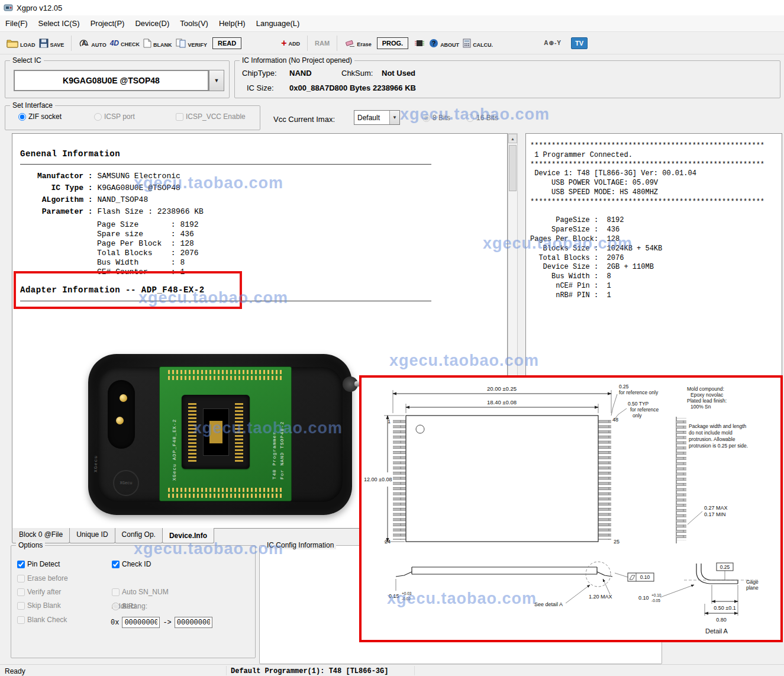 This screenshot has width=784, height=676. What do you see at coordinates (358, 43) in the screenshot?
I see `erase-button: Erase` at bounding box center [358, 43].